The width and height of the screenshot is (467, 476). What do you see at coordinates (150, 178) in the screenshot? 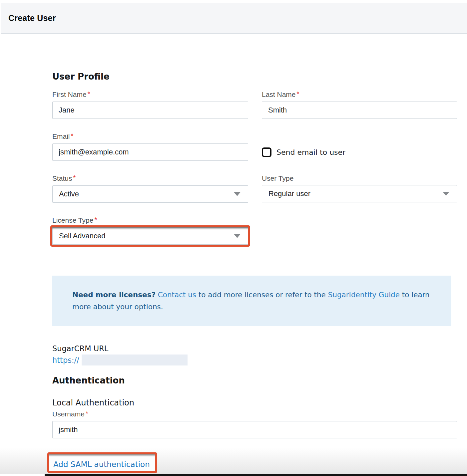
I see `status-label: Status*` at bounding box center [150, 178].